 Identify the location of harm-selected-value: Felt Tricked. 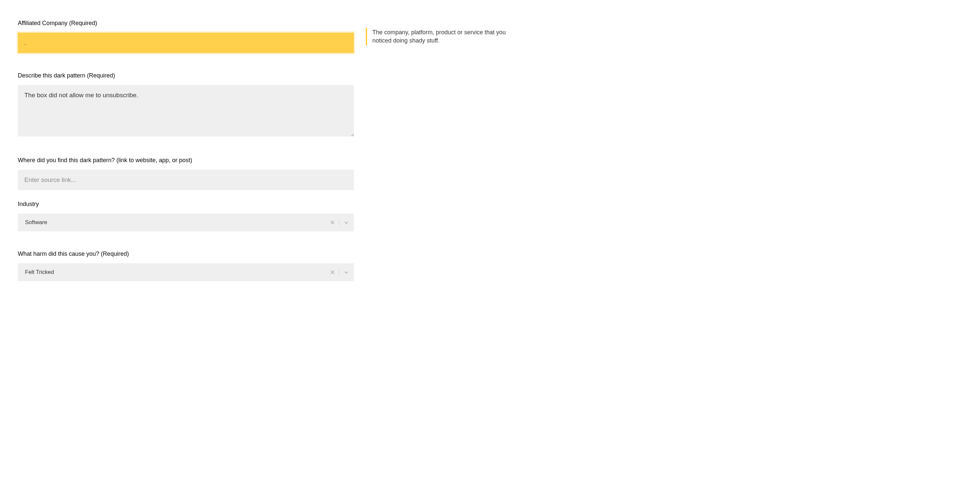
(177, 273).